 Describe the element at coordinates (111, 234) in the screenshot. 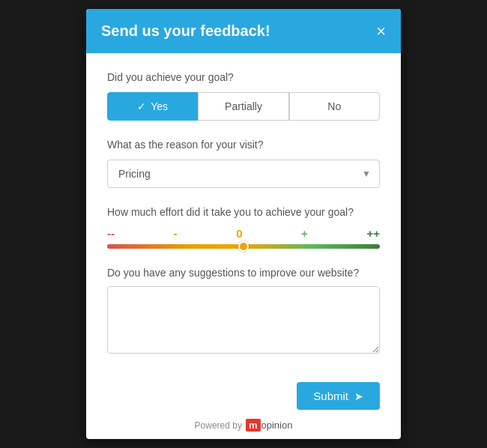

I see `effort-label-1: --` at that location.